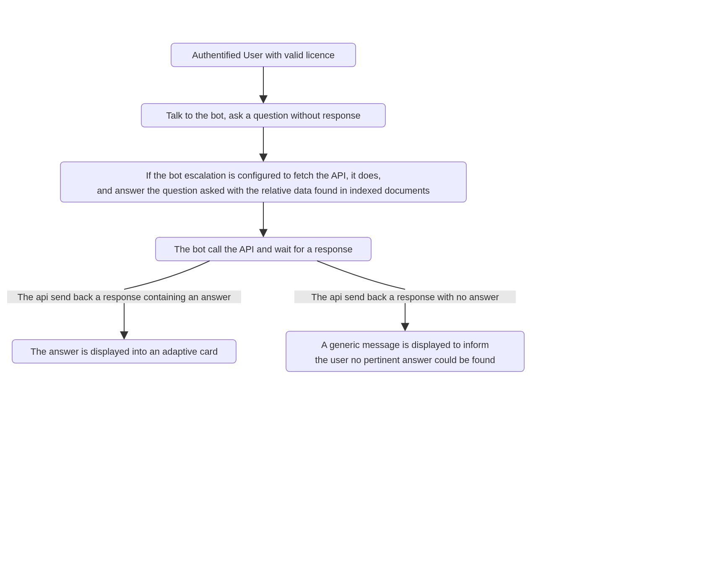 The height and width of the screenshot is (561, 728). What do you see at coordinates (405, 345) in the screenshot?
I see `node-generic-message-line1: A generic message is displayed to inform` at bounding box center [405, 345].